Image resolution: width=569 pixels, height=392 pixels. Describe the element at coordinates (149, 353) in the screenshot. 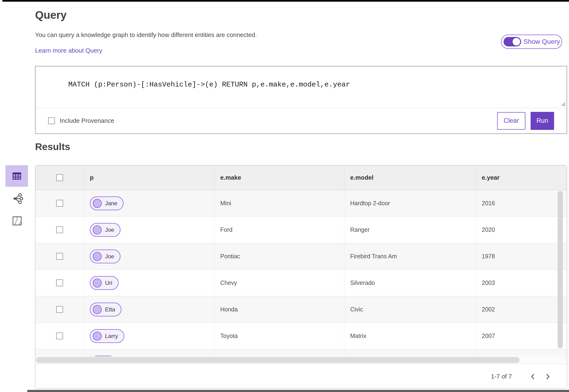

I see `cell-p` at that location.